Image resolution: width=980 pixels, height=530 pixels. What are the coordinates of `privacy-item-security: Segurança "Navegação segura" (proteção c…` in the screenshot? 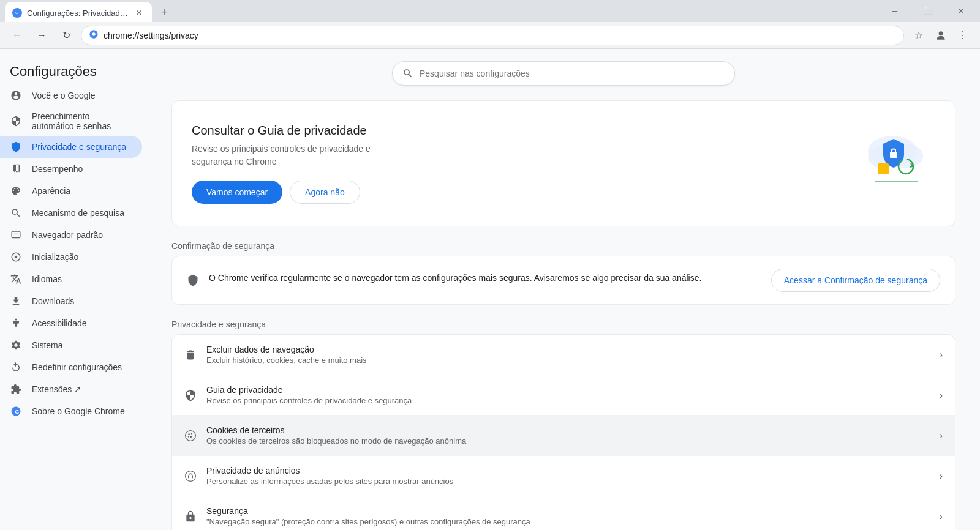 It's located at (564, 513).